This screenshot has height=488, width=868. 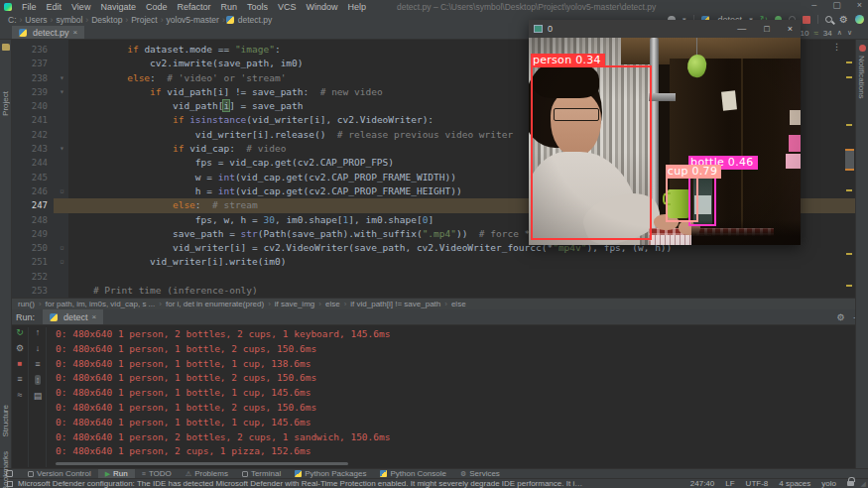 What do you see at coordinates (38, 380) in the screenshot?
I see `scroll-to-end-icon: ↕` at bounding box center [38, 380].